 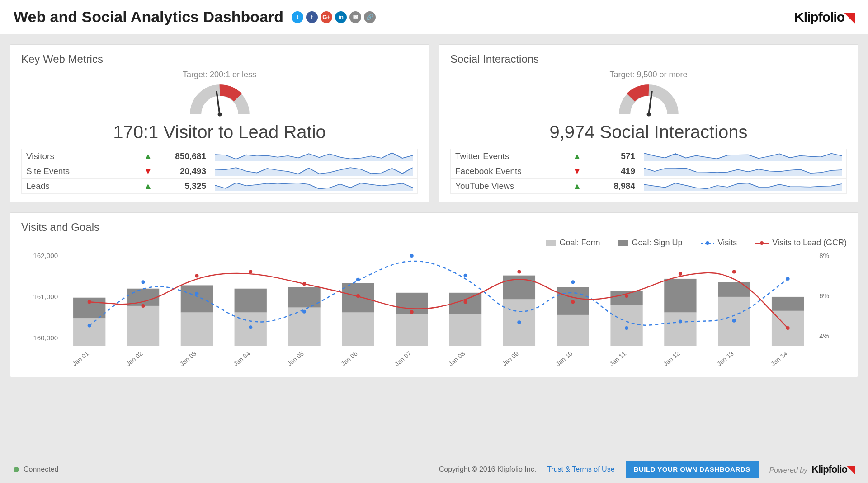 I want to click on headline-metric: 170:1 Visitor to Lead Ratio, so click(x=220, y=132).